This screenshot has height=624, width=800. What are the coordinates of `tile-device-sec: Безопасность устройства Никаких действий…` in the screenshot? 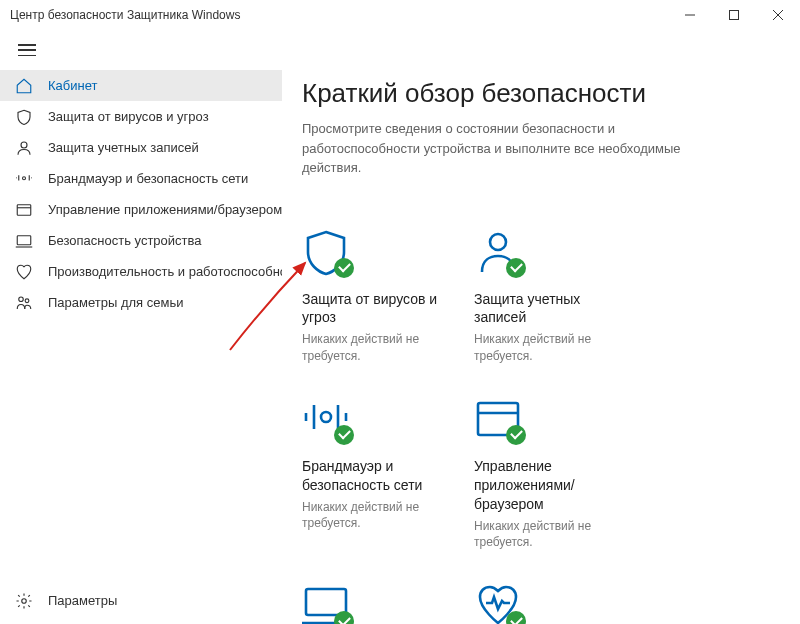 It's located at (378, 602).